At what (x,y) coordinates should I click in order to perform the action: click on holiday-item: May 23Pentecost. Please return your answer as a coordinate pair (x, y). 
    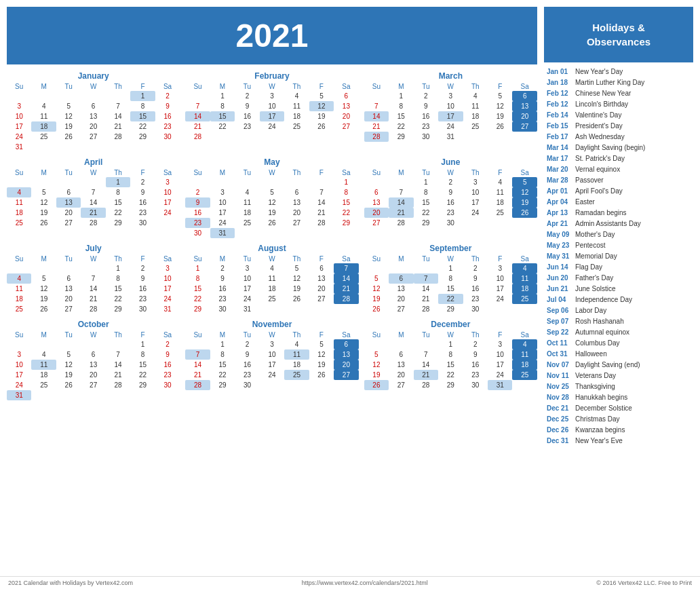
    Looking at the image, I should click on (619, 246).